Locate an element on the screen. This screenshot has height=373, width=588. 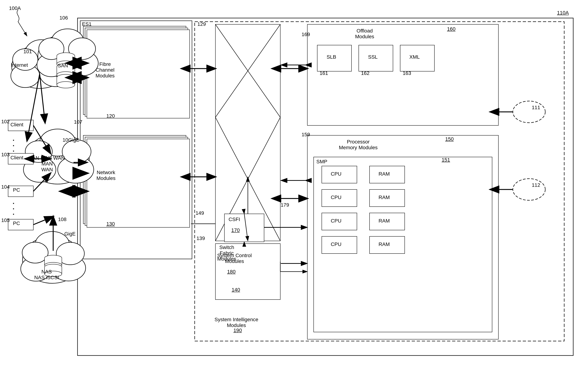
ref-103: 103 is located at coordinates (5, 155).